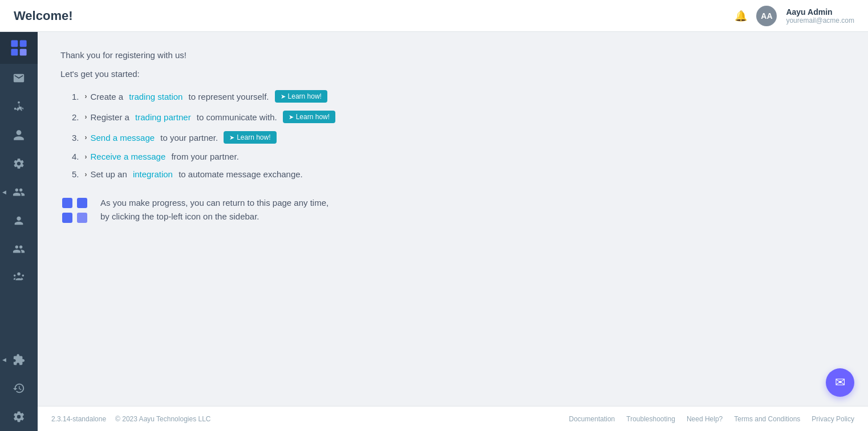  Describe the element at coordinates (75, 174) in the screenshot. I see `step-5-number: 5.` at that location.